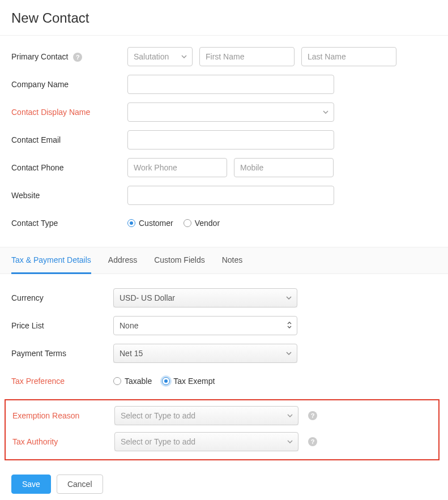 The image size is (448, 500). I want to click on last-name-input, so click(349, 57).